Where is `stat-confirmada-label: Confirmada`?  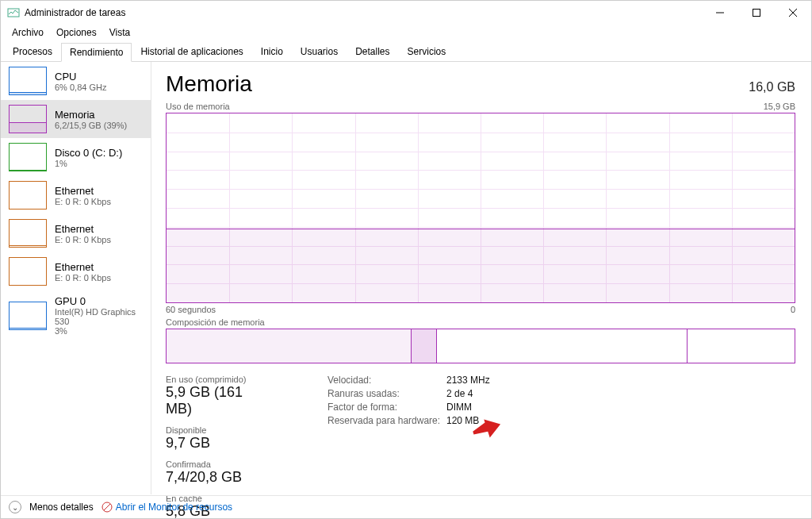
stat-confirmada-label: Confirmada is located at coordinates (209, 464).